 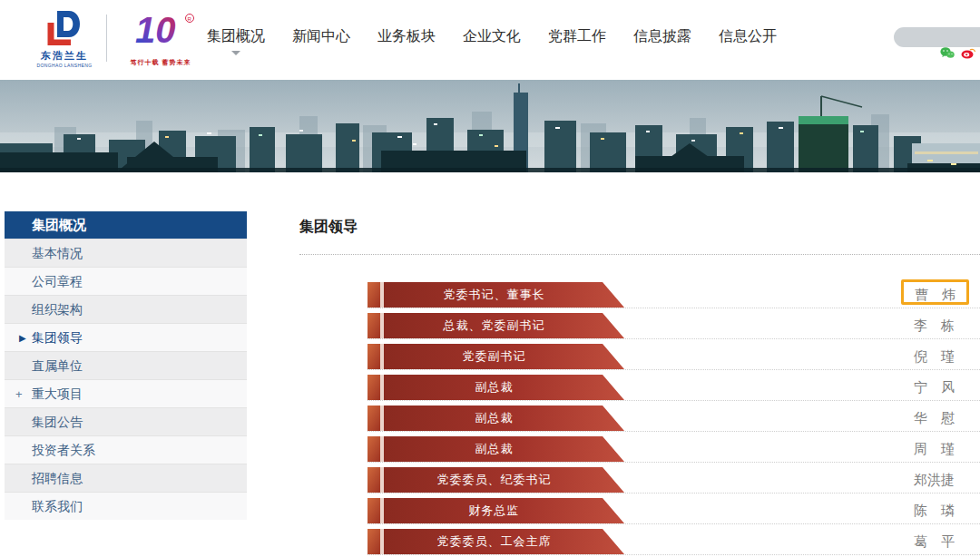 I want to click on sidebar-item: 基本情况, so click(x=125, y=252).